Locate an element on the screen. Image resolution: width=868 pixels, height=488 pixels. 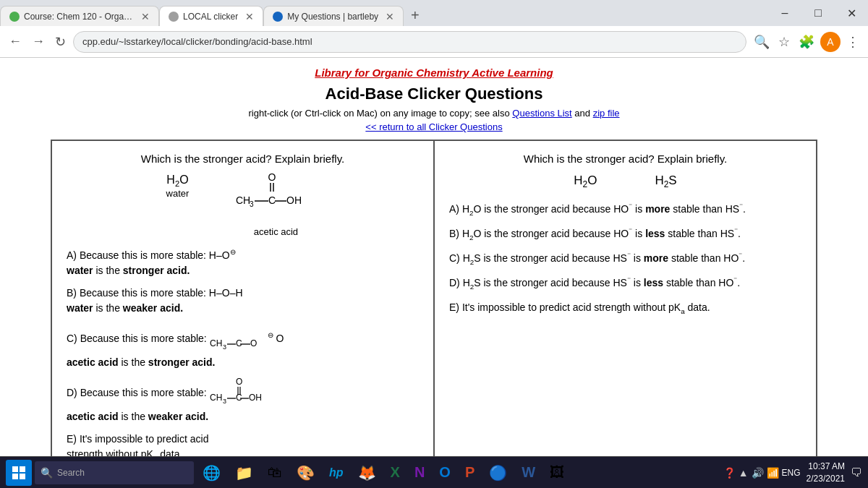
network-icon: 📶 is located at coordinates (773, 473).